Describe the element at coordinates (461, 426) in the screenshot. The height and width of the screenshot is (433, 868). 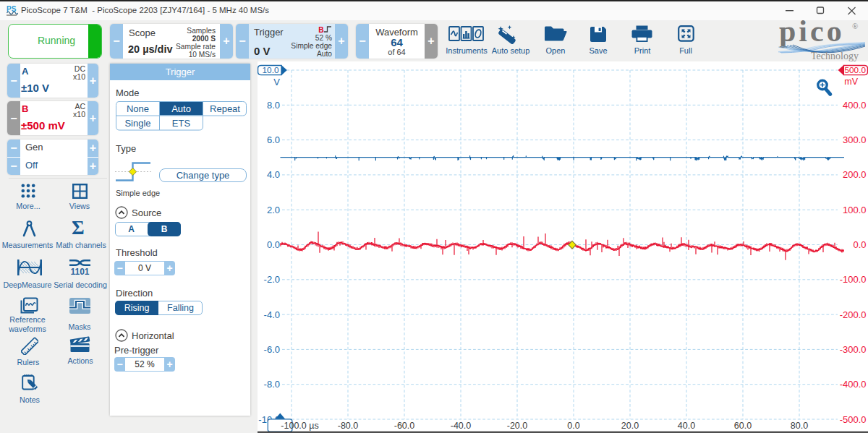
I see `svg-text: -40.0` at that location.